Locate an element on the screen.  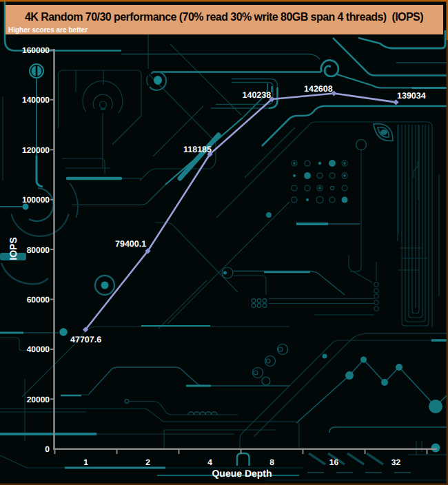
svg-text: 8 is located at coordinates (272, 462).